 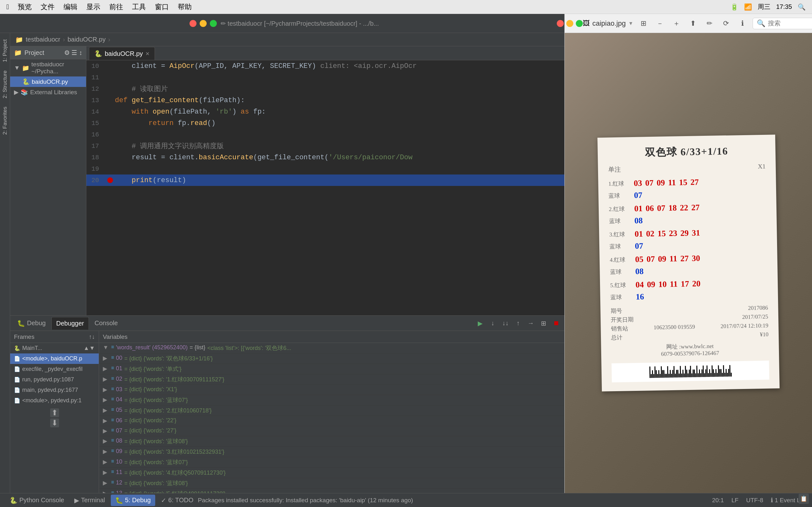 I want to click on close-tab-icon: ✕, so click(x=148, y=54).